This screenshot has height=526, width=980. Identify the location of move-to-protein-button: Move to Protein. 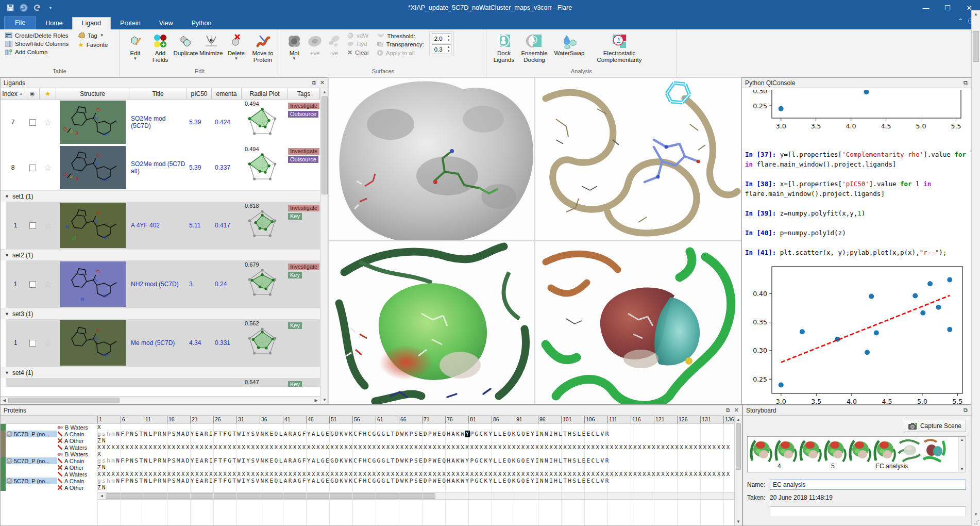
(263, 48).